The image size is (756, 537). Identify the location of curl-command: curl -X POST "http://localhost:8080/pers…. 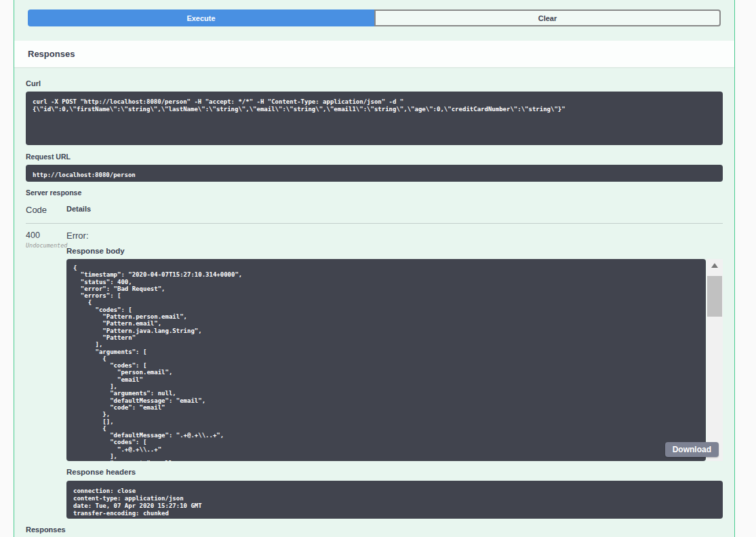
(374, 118).